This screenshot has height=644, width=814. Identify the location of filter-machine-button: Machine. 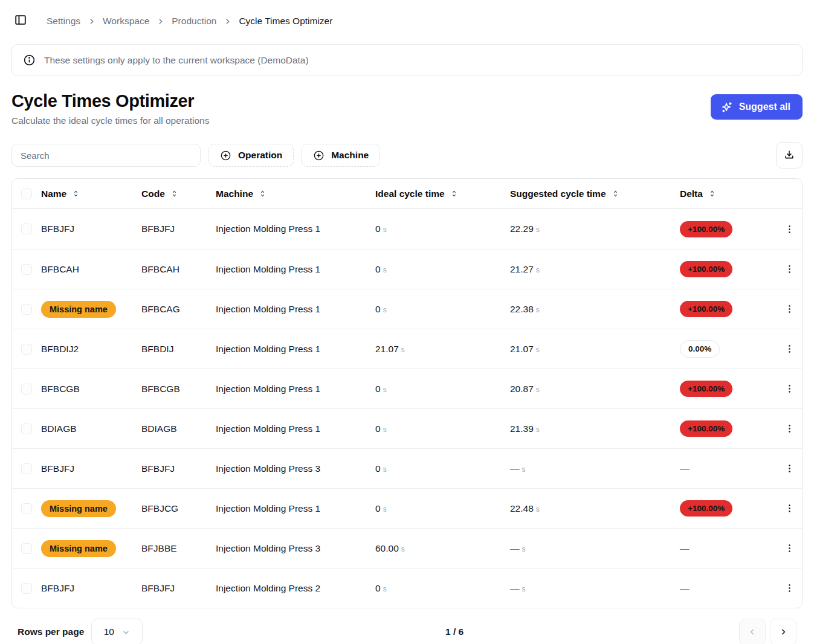
(341, 155).